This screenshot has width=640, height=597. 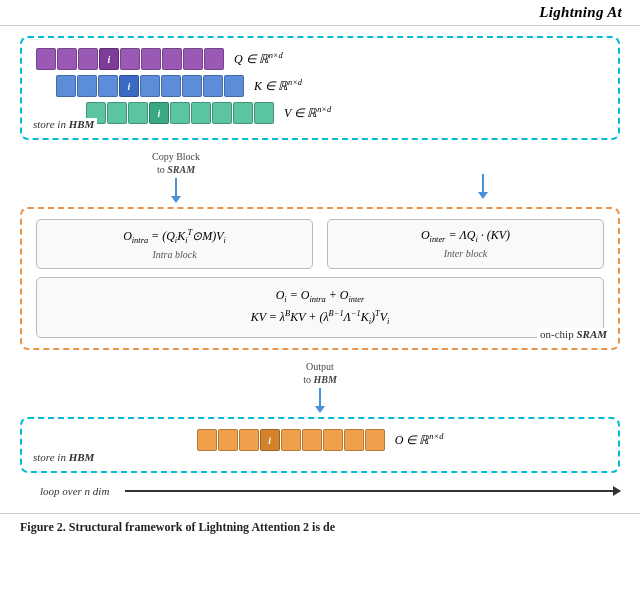 What do you see at coordinates (129, 86) in the screenshot?
I see `k-cell-i: i` at bounding box center [129, 86].